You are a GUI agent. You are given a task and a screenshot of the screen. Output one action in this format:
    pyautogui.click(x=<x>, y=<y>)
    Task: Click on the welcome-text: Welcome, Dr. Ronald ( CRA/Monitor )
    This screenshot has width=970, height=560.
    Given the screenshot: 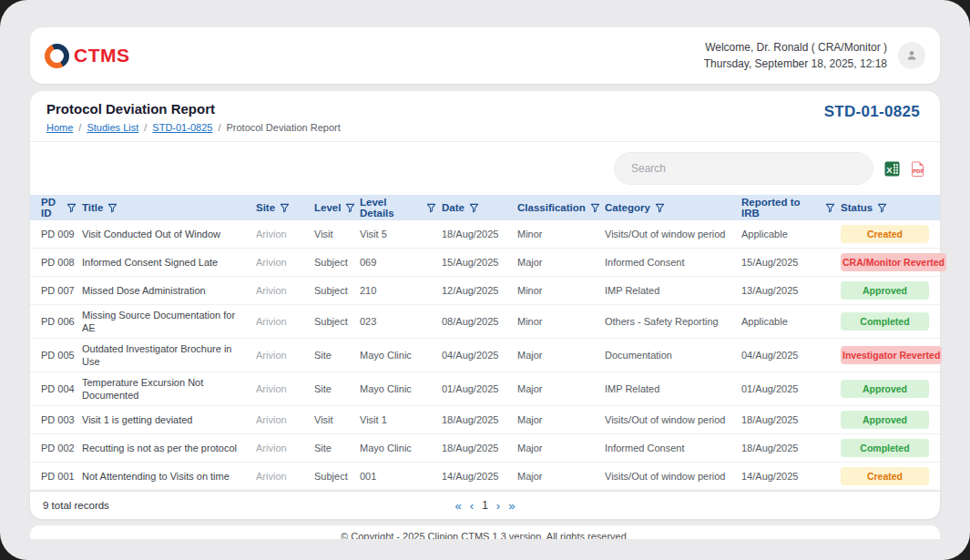 What is the action you would take?
    pyautogui.click(x=796, y=47)
    